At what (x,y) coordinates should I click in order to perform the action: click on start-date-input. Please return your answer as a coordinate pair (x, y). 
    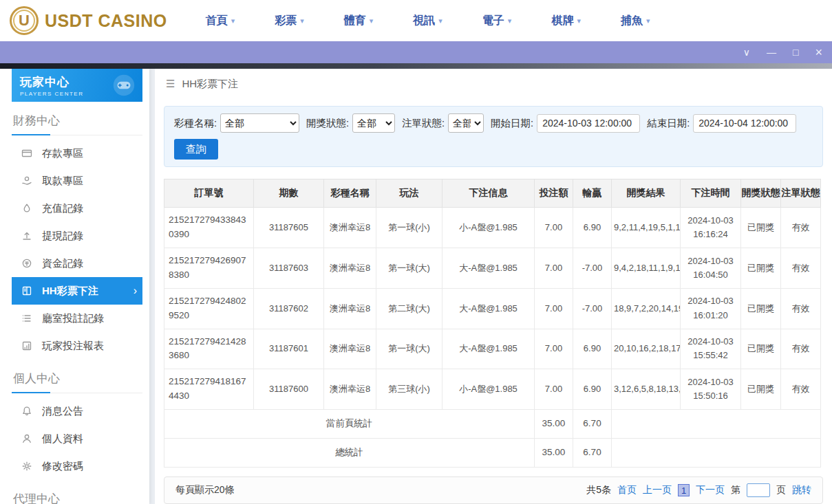
    Looking at the image, I should click on (588, 124).